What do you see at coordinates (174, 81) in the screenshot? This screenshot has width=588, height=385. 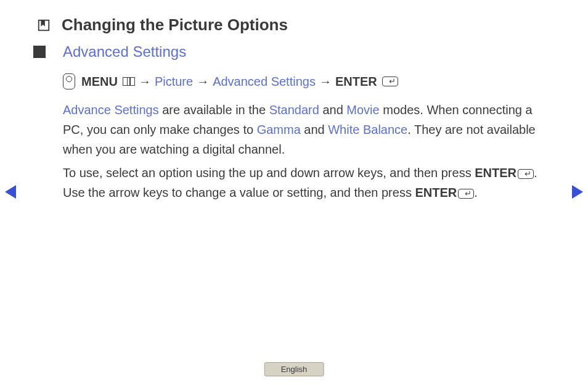 I see `breadcrumb-picture: Picture` at bounding box center [174, 81].